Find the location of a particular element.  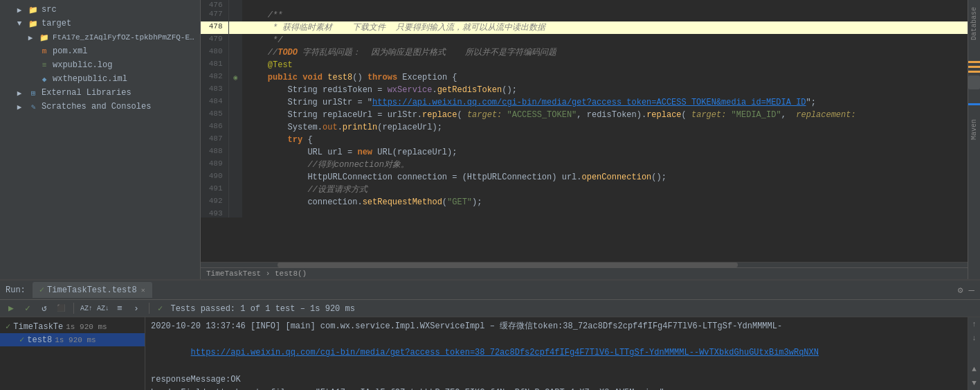

line-code: connection.setRequestMethod("GET"); is located at coordinates (605, 202).